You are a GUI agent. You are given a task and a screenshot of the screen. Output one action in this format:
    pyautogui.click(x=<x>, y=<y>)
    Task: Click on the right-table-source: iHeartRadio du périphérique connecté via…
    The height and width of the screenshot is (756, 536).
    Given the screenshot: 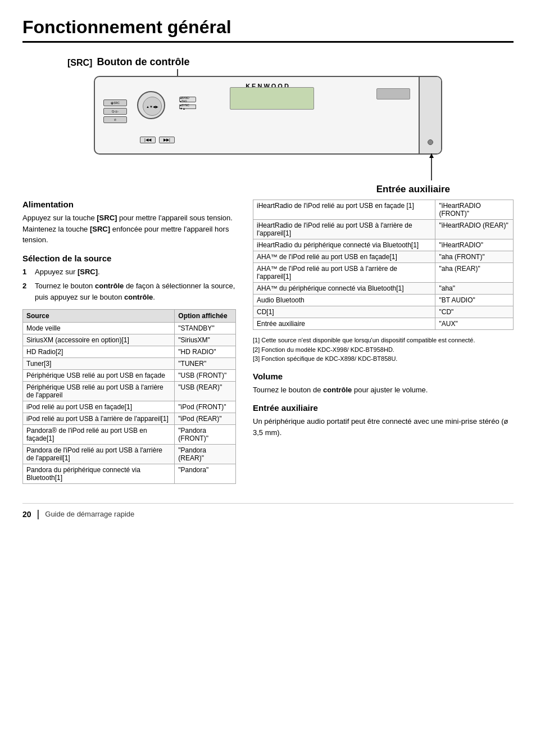 What is the action you would take?
    pyautogui.click(x=344, y=245)
    